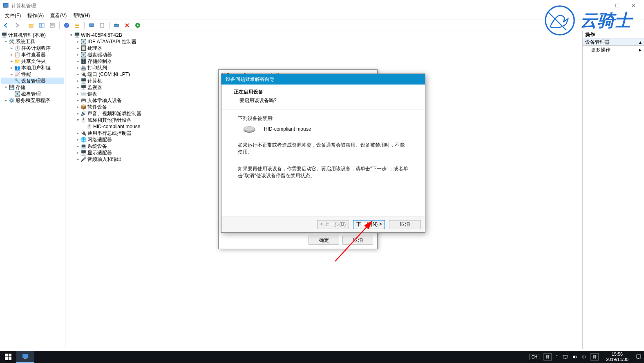  I want to click on menu-action: 操作(A), so click(36, 16).